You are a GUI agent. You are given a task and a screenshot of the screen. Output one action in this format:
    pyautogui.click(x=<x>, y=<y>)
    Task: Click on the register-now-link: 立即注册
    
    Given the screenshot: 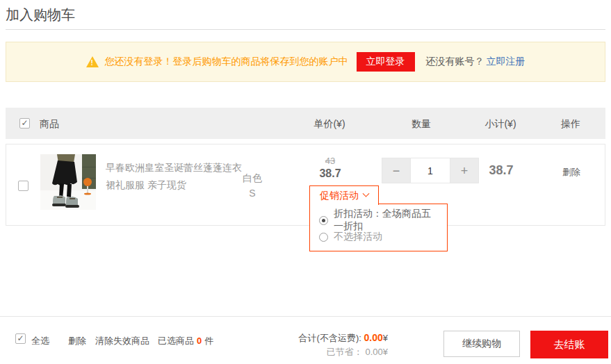 What is the action you would take?
    pyautogui.click(x=506, y=62)
    